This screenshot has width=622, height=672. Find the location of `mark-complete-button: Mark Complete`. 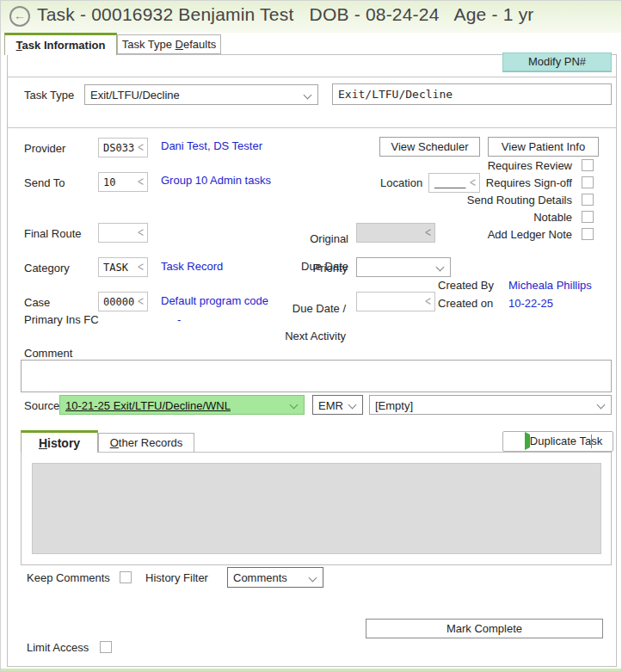

mark-complete-button: Mark Complete is located at coordinates (484, 628).